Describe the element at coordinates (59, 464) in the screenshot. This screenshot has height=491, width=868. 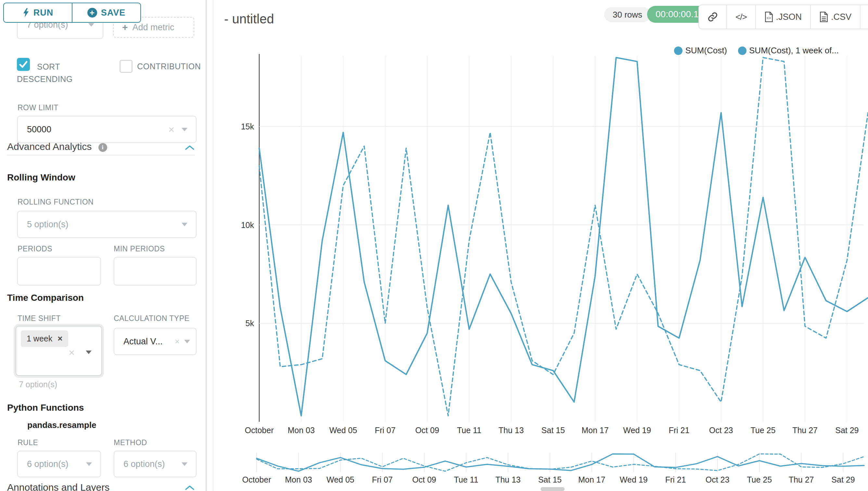
I see `rule-select: 6 option(s)` at that location.